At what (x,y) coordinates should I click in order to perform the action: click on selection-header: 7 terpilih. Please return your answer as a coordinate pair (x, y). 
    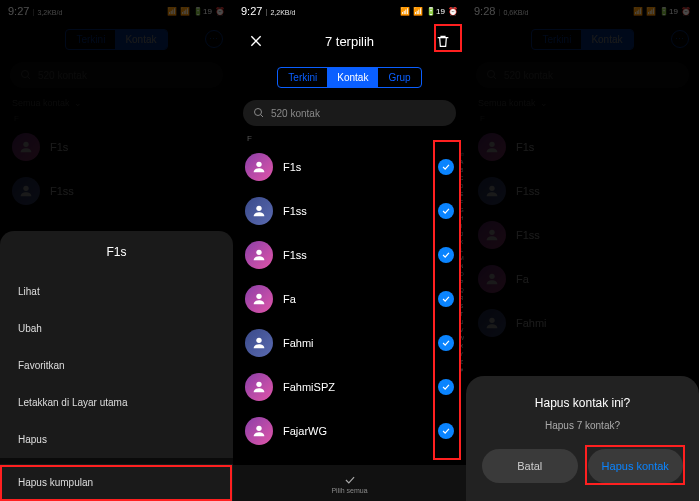
    Looking at the image, I should click on (350, 41).